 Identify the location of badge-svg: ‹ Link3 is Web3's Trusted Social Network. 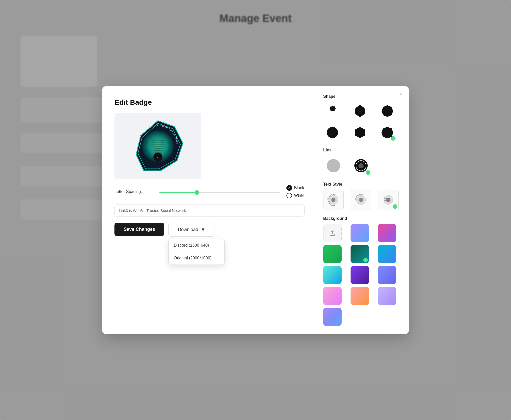
(158, 146).